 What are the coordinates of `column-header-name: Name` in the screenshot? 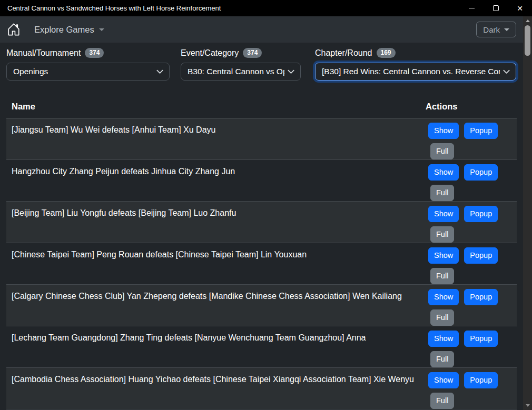 It's located at (219, 106).